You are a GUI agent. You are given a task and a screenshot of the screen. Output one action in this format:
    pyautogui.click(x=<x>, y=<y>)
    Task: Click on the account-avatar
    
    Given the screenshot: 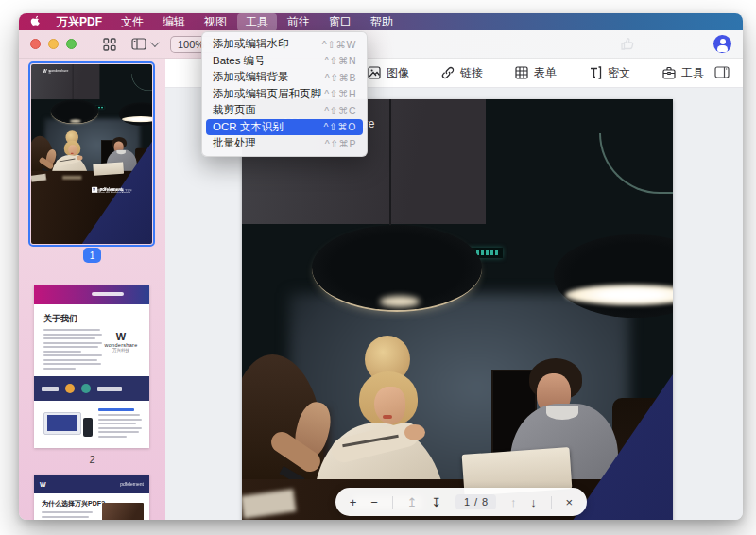 What is the action you would take?
    pyautogui.click(x=722, y=43)
    